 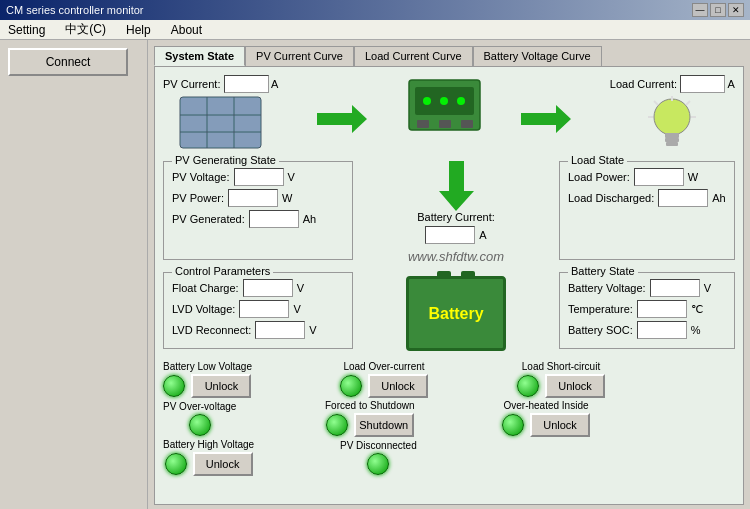 I want to click on maximize-button: □, so click(x=718, y=10).